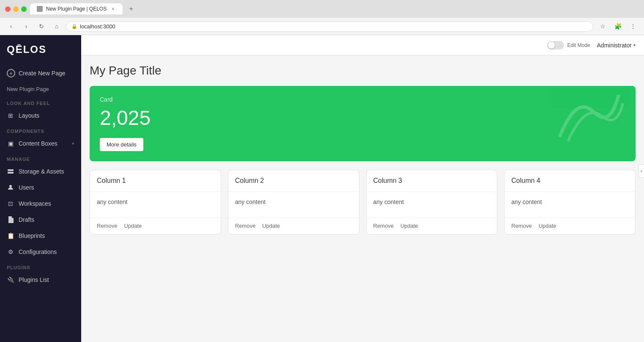 This screenshot has height=342, width=644. Describe the element at coordinates (41, 171) in the screenshot. I see `sidebar-item-storage: Storage & Assets` at that location.